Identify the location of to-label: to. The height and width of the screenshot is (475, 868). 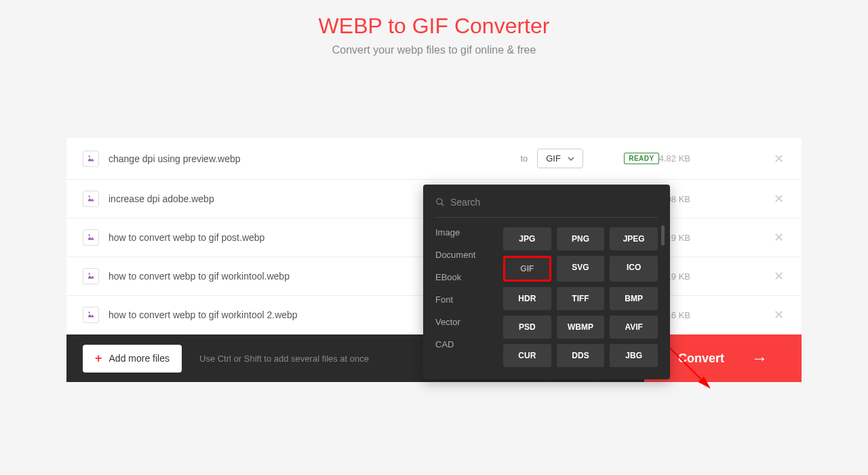
(524, 159).